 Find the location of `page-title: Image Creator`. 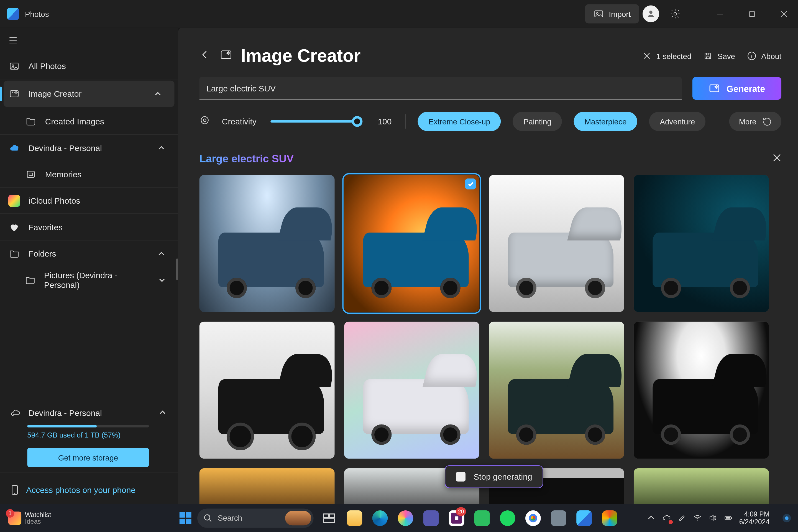

page-title: Image Creator is located at coordinates (301, 56).